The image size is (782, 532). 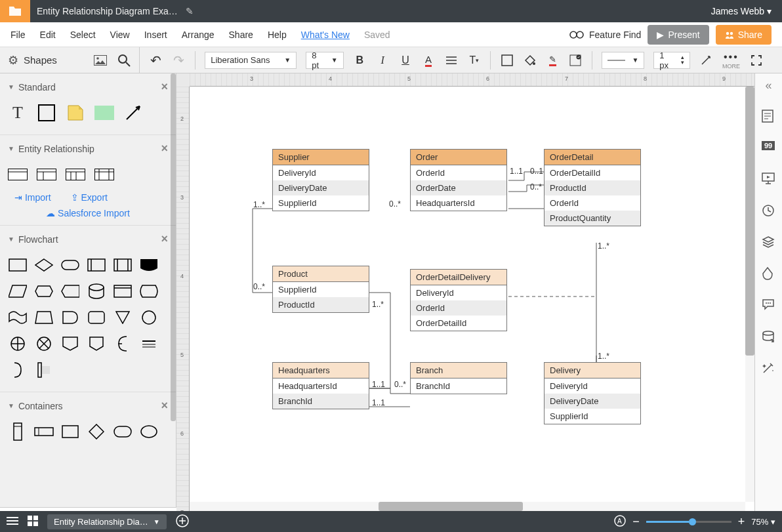 What do you see at coordinates (156, 35) in the screenshot?
I see `menu-insert: Insert` at bounding box center [156, 35].